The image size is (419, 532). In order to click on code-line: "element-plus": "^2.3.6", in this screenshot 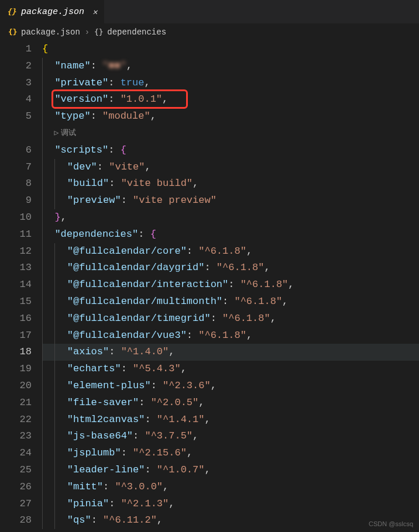, I will do `click(231, 386)`.